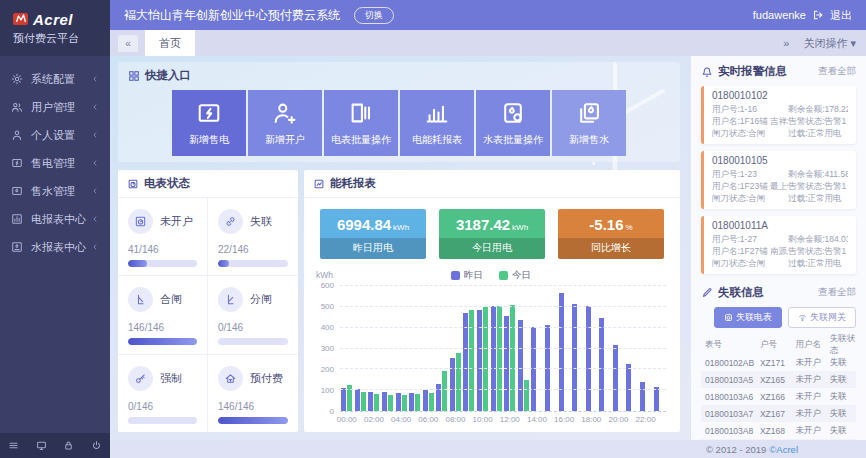 This screenshot has height=458, width=866. What do you see at coordinates (253, 315) in the screenshot?
I see `status-cell-switch-open: 分闸0/146` at bounding box center [253, 315].